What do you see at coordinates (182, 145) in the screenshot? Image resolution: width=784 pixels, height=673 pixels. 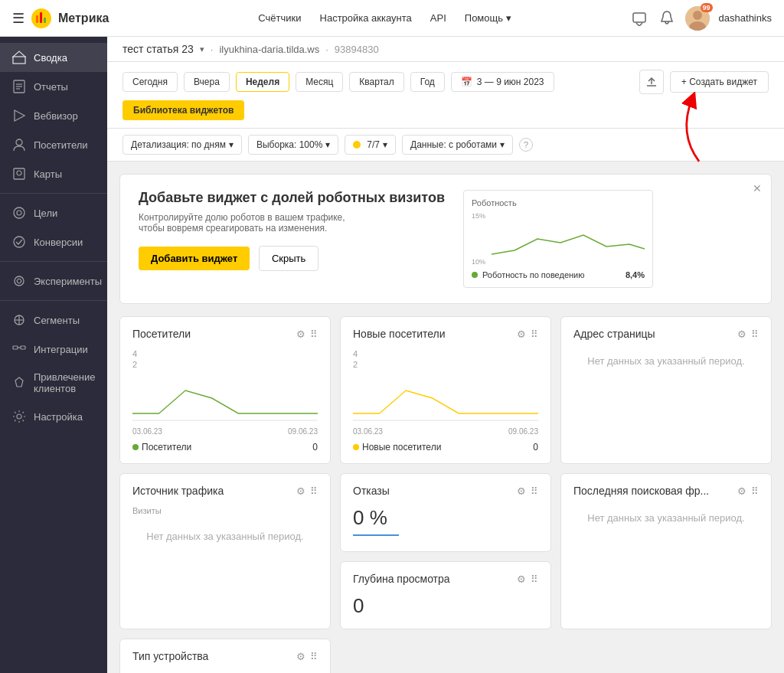 I see `detail-select: Детализация: по дням ▾` at bounding box center [182, 145].